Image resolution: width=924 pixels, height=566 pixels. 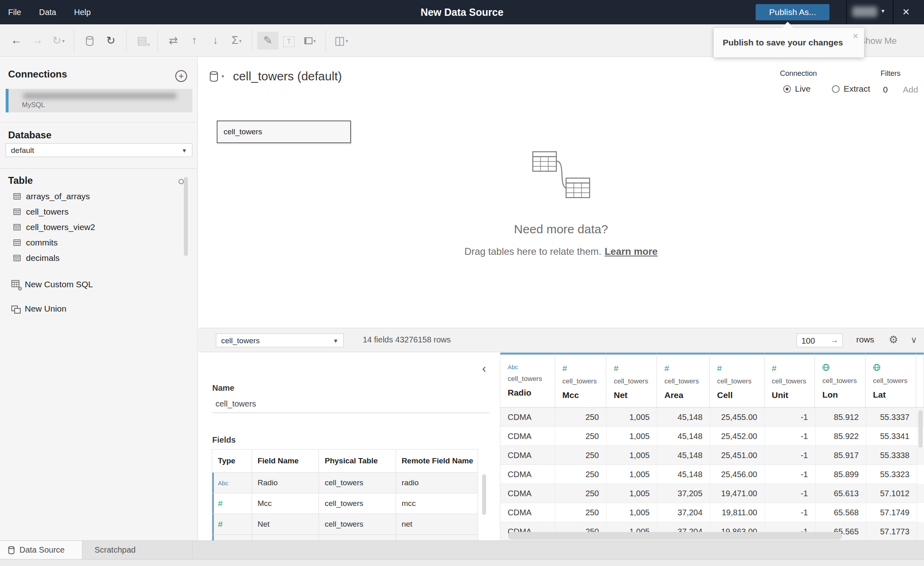 What do you see at coordinates (878, 41) in the screenshot?
I see `show-me-label: Show Me` at bounding box center [878, 41].